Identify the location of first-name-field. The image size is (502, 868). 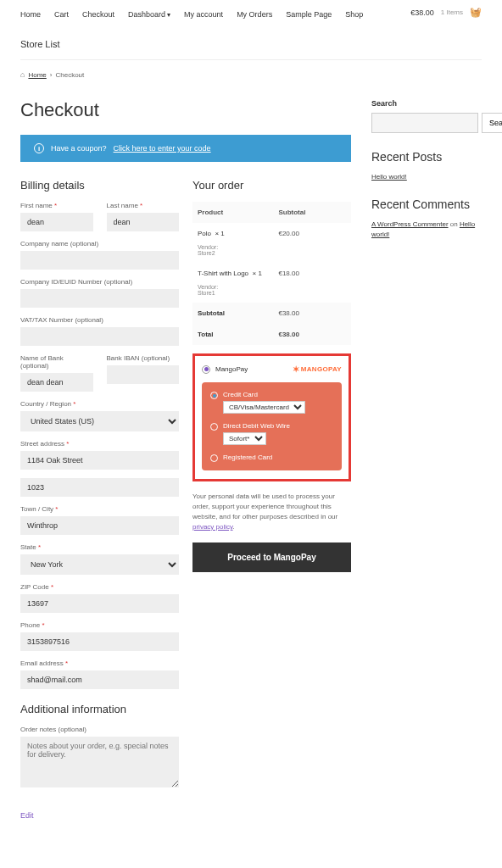
(57, 222).